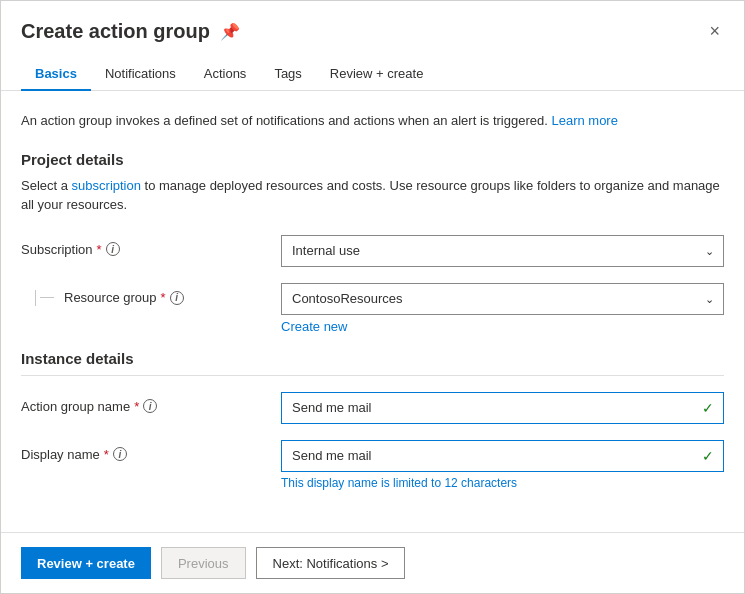  I want to click on display-name-label: Display name, so click(60, 454).